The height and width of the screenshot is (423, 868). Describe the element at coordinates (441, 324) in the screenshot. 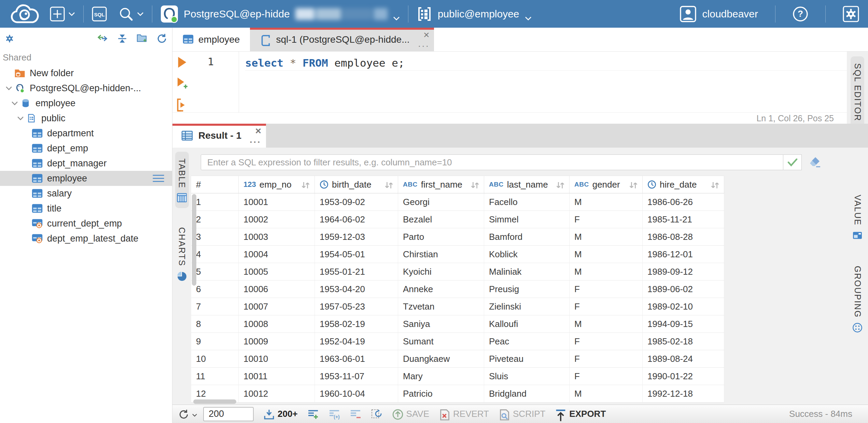

I see `grid-cell: Saniya` at that location.